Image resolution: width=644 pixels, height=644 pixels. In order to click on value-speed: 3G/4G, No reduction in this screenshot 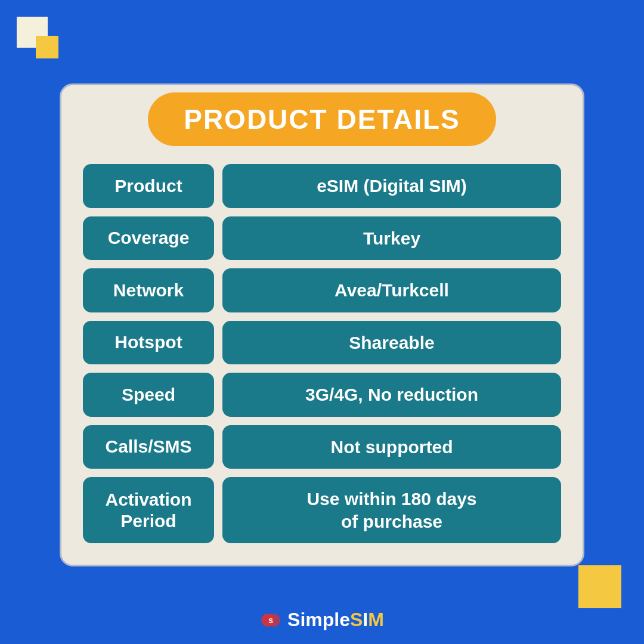, I will do `click(392, 395)`.